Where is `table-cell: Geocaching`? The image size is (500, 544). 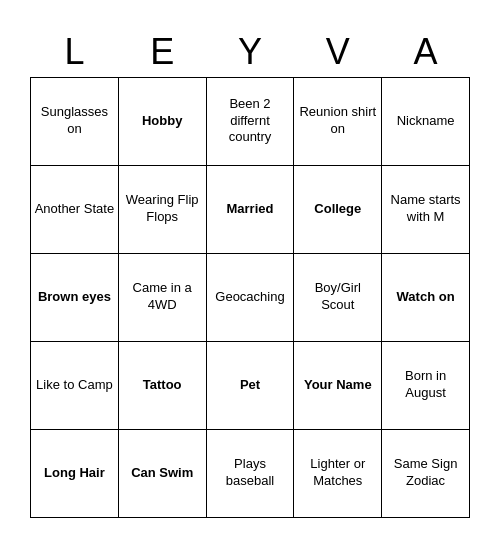
table-cell: Geocaching is located at coordinates (250, 297).